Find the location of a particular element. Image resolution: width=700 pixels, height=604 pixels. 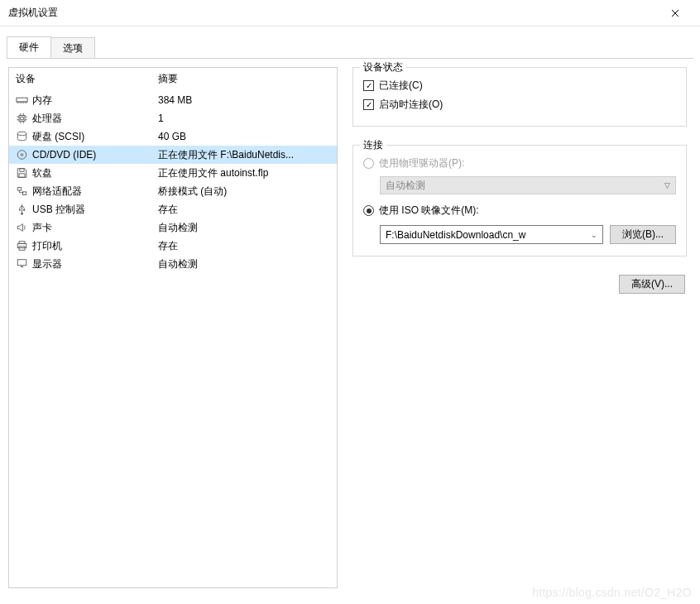

hw-row-cd: CD/DVD (IDE)正在使用文件 F:\BaiduNetdis... is located at coordinates (173, 155).